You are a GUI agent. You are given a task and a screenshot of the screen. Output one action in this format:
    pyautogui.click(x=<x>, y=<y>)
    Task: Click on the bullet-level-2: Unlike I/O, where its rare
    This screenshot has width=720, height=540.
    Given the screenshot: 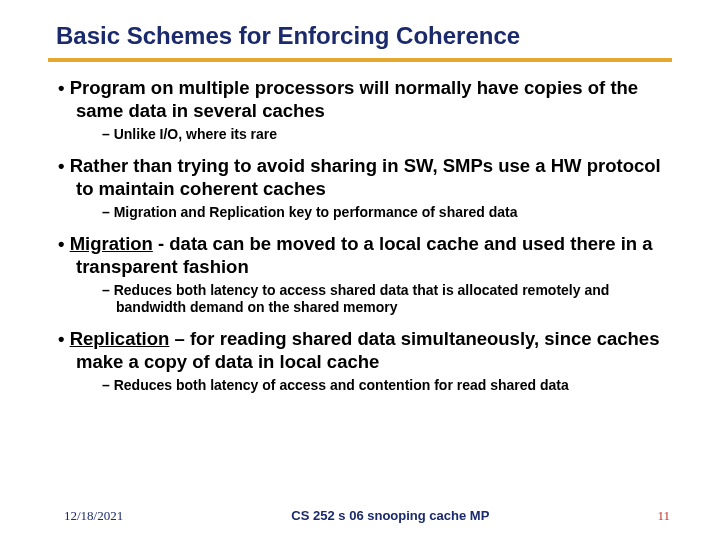 What is the action you would take?
    pyautogui.click(x=365, y=135)
    